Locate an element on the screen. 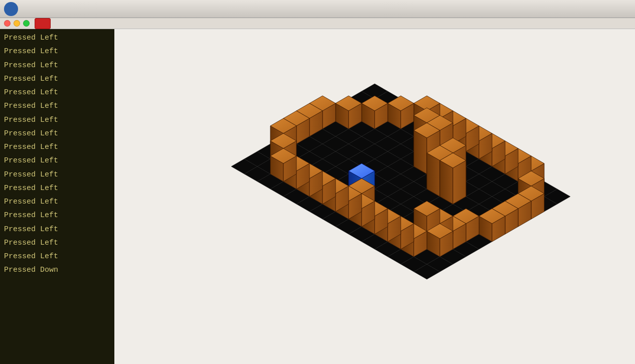 The height and width of the screenshot is (364, 635). console-line: Pressed Down is located at coordinates (57, 270).